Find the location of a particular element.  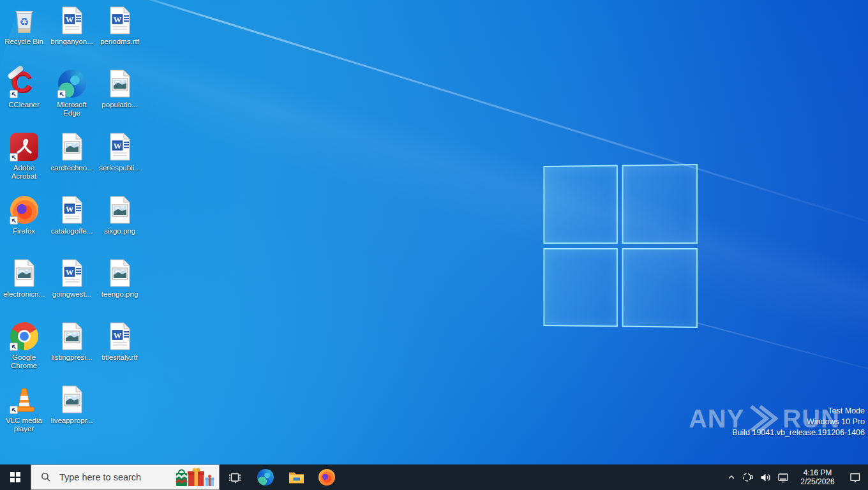

desktop-icon-firefox: Firefox is located at coordinates (24, 226).